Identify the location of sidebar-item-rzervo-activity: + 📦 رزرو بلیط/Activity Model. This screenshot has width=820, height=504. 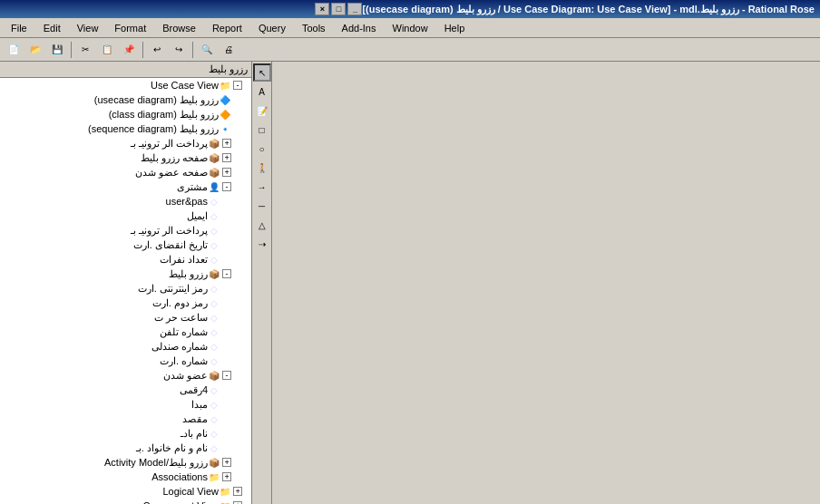
(125, 462).